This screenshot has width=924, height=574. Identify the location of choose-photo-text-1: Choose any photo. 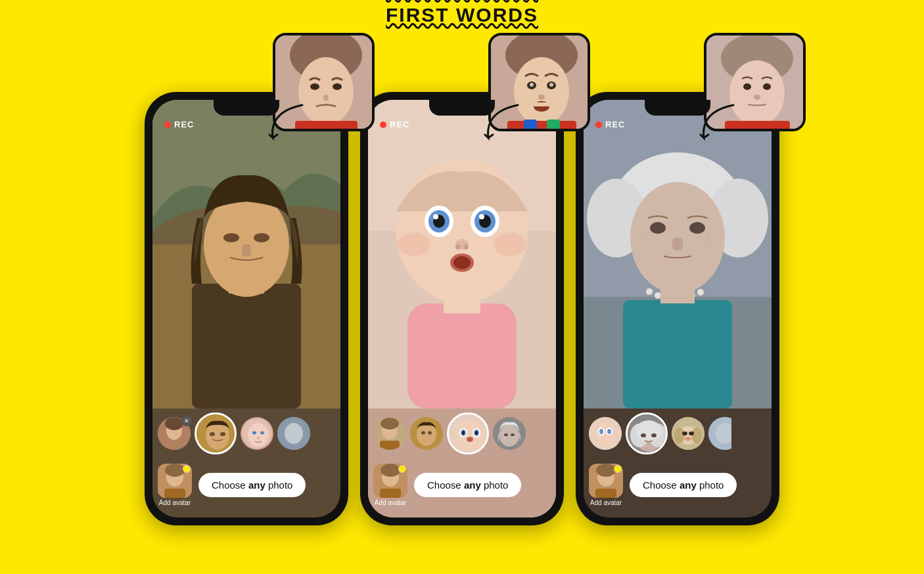
(252, 485).